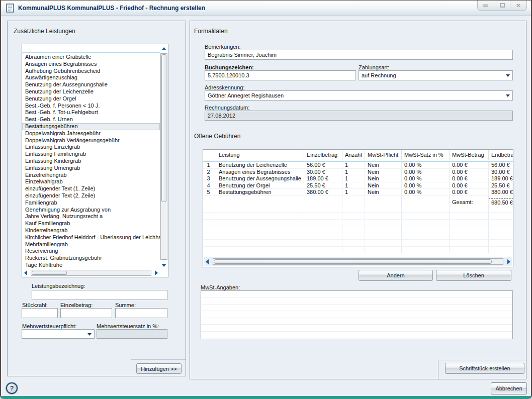  Describe the element at coordinates (435, 75) in the screenshot. I see `zahlungsart-combo: auf Rechnung` at that location.